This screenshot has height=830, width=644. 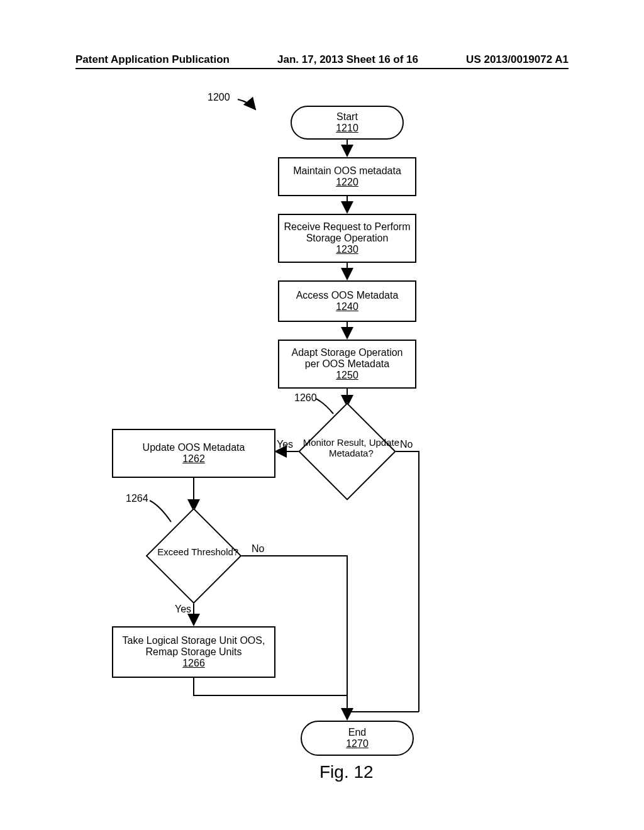 What do you see at coordinates (219, 97) in the screenshot?
I see `figure-reference-label: 1200` at bounding box center [219, 97].